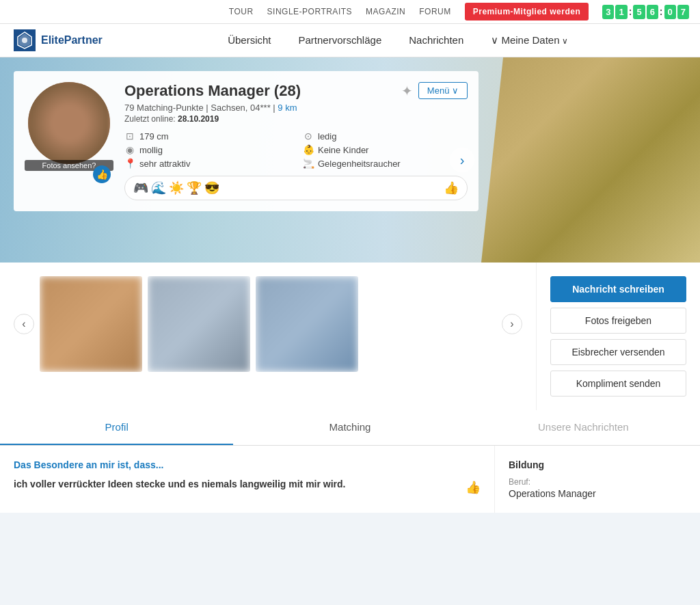 The height and width of the screenshot is (605, 700). I want to click on profile-top-row: Operations Manager (28) ✦ Menü ∨, so click(296, 91).